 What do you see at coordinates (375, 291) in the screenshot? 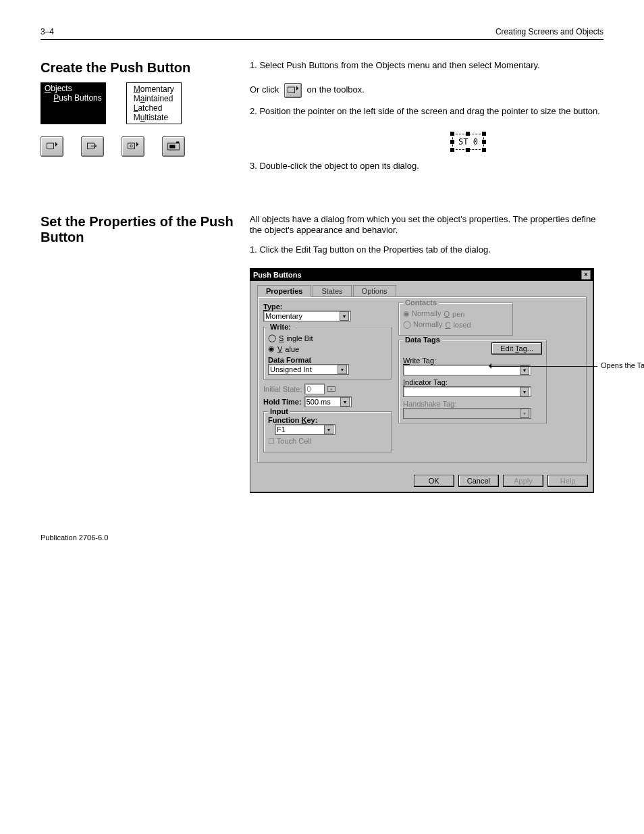
I see `tab-options: Options` at bounding box center [375, 291].